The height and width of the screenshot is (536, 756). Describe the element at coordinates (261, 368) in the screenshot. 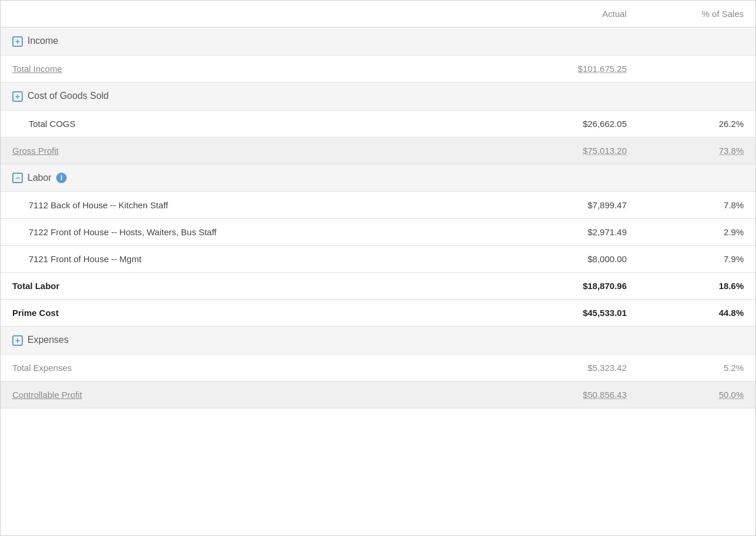

I see `total-label-cell: Total Expenses` at that location.